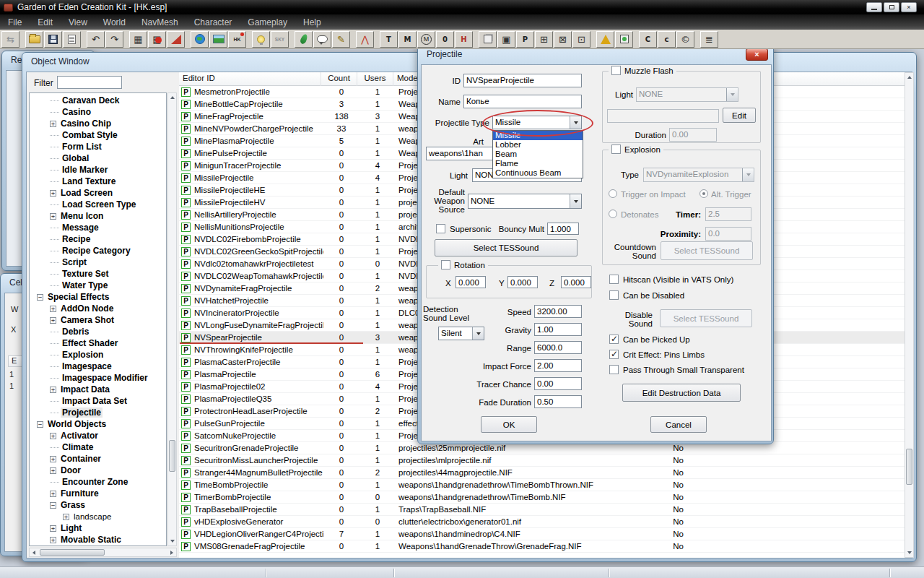 Image resolution: width=924 pixels, height=578 pixels. I want to click on tree-item-load-screen-type: Load Screen Type, so click(98, 204).